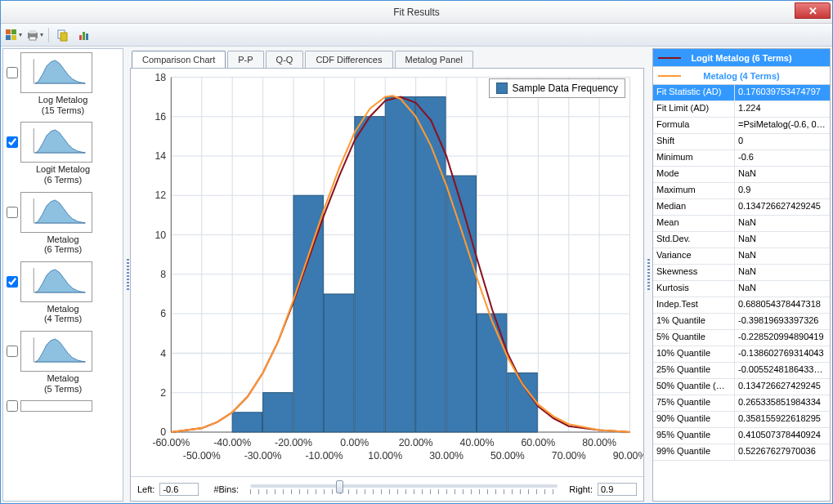  I want to click on thumb-item: Logit Metalog(6 Terms), so click(63, 154).